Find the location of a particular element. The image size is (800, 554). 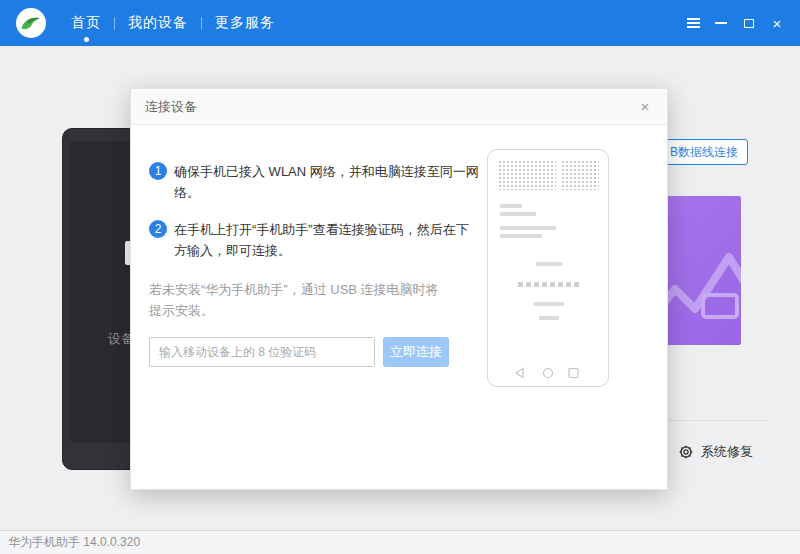

main-nav: 首页 我的设备 更多服务 is located at coordinates (173, 23).